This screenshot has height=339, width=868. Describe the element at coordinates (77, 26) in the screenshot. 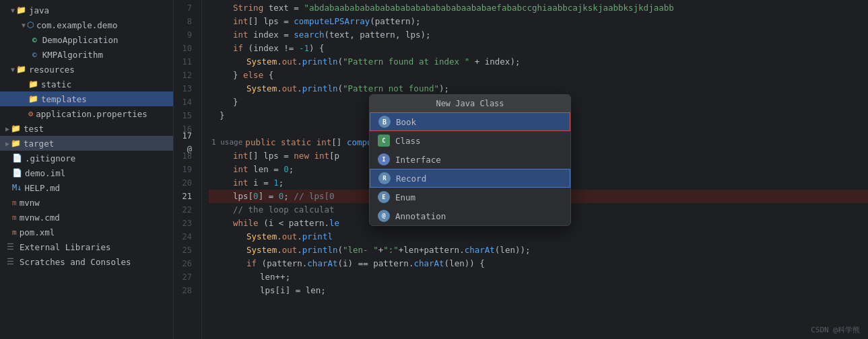

I see `sidebar-item-label: com.example.demo` at that location.